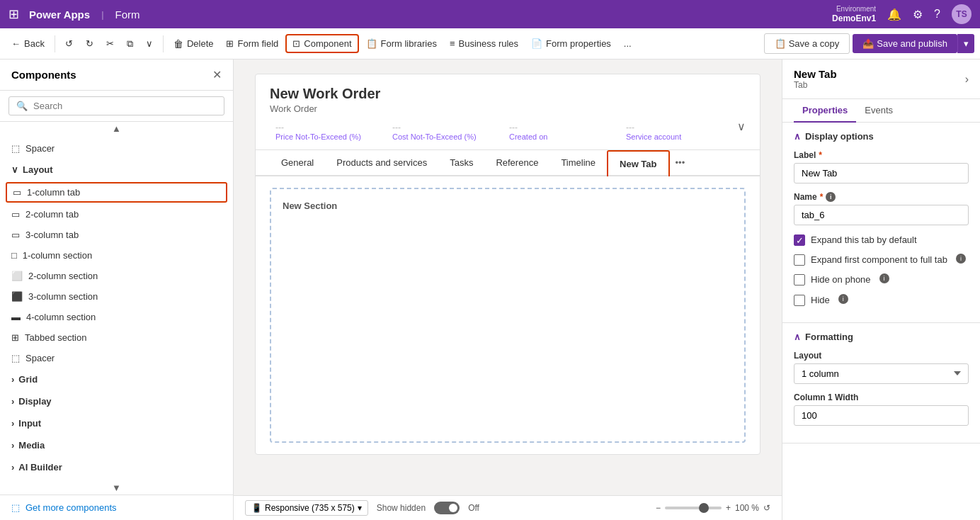 The width and height of the screenshot is (980, 520). Describe the element at coordinates (747, 508) in the screenshot. I see `zoom-value: 100 %` at that location.